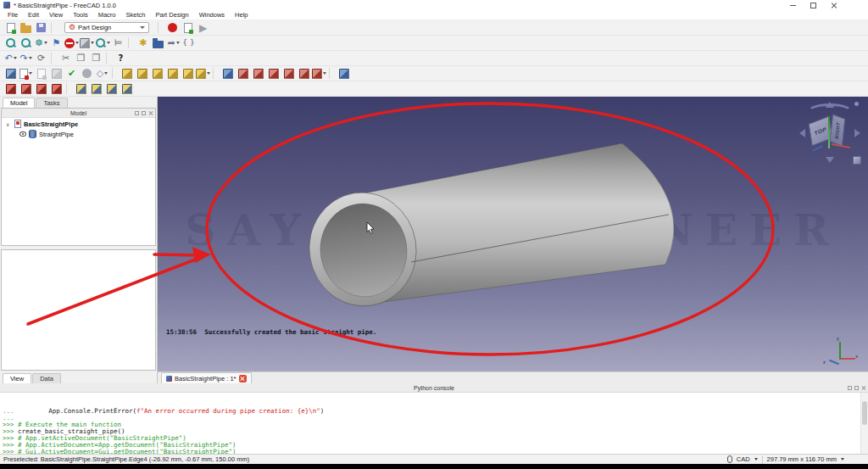 The image size is (868, 469). What do you see at coordinates (127, 89) in the screenshot?
I see `multitransform-button` at bounding box center [127, 89].